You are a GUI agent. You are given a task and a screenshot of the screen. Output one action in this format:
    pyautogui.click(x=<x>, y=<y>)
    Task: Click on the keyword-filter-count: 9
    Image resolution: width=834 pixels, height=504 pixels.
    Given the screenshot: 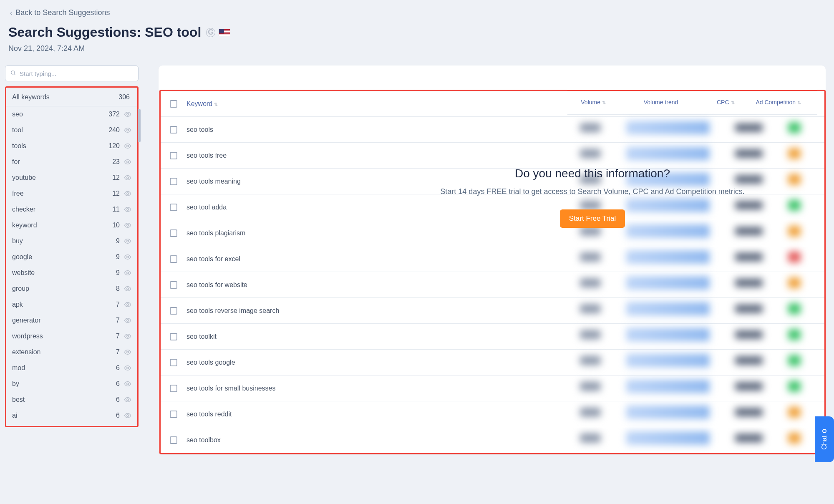 What is the action you would take?
    pyautogui.click(x=111, y=273)
    